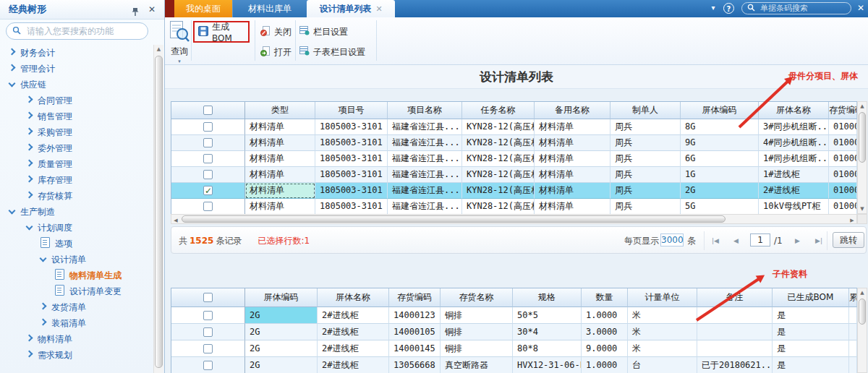 Image resolution: width=868 pixels, height=373 pixels. I want to click on table-row: 2G 2#进线柜 14000145 铜排 80*8 9.0000 米 是, so click(514, 348).